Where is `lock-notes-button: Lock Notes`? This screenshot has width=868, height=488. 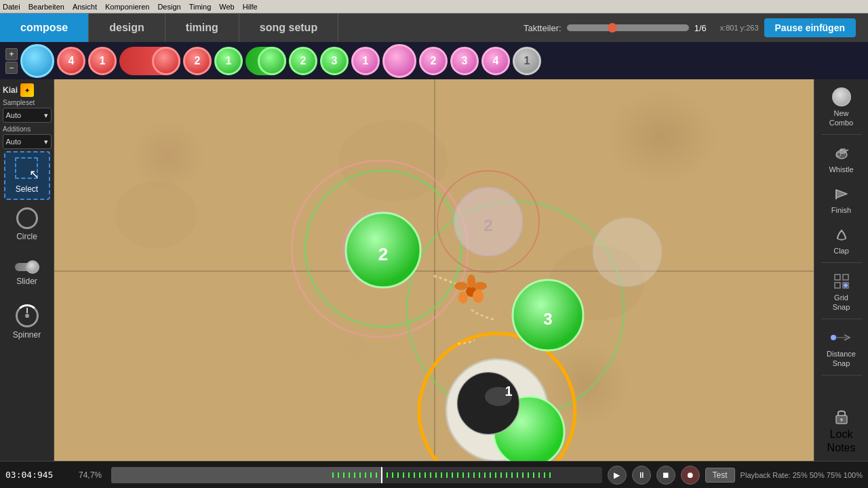
lock-notes-button: Lock Notes is located at coordinates (842, 430).